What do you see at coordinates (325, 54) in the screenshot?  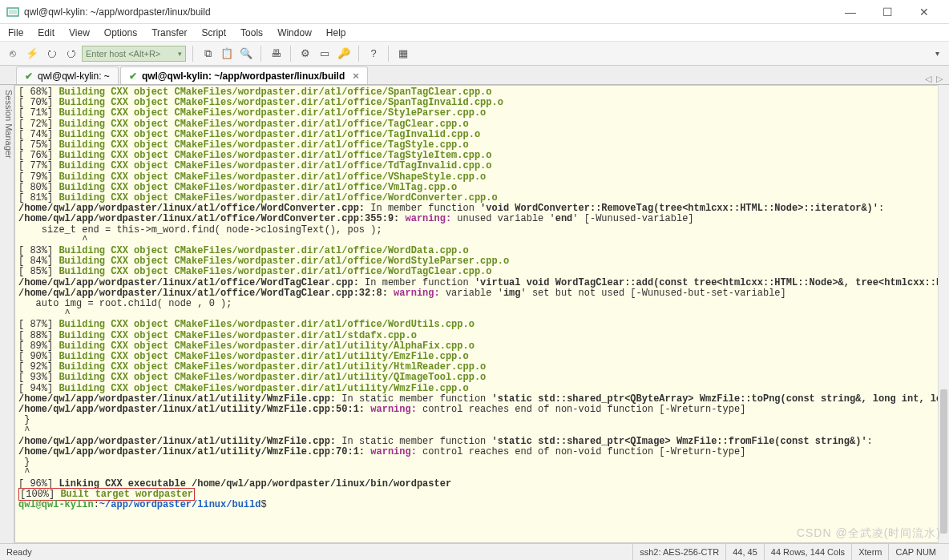 I see `session-icon: ▭` at bounding box center [325, 54].